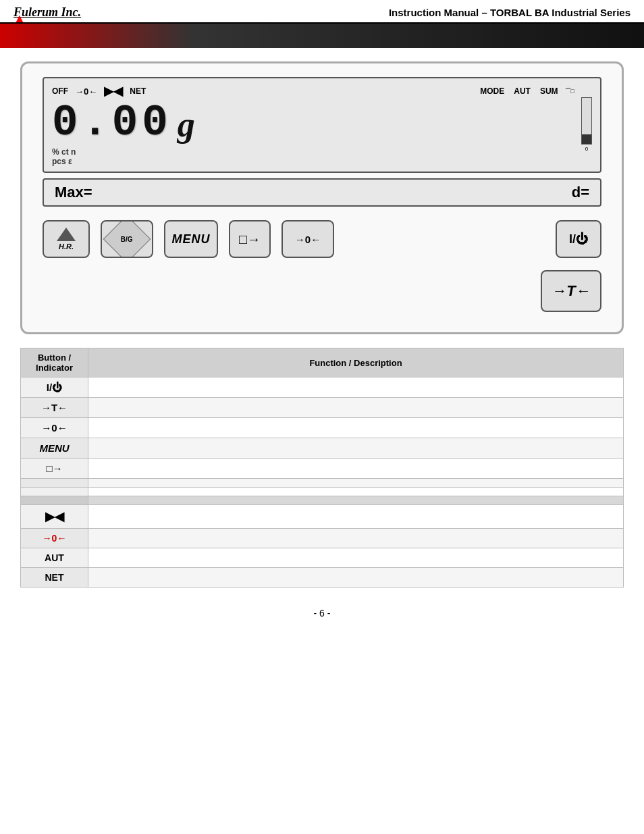 The width and height of the screenshot is (644, 834). What do you see at coordinates (292, 239) in the screenshot?
I see `button-row: H.R. B/G MENU □→ →0←` at bounding box center [292, 239].